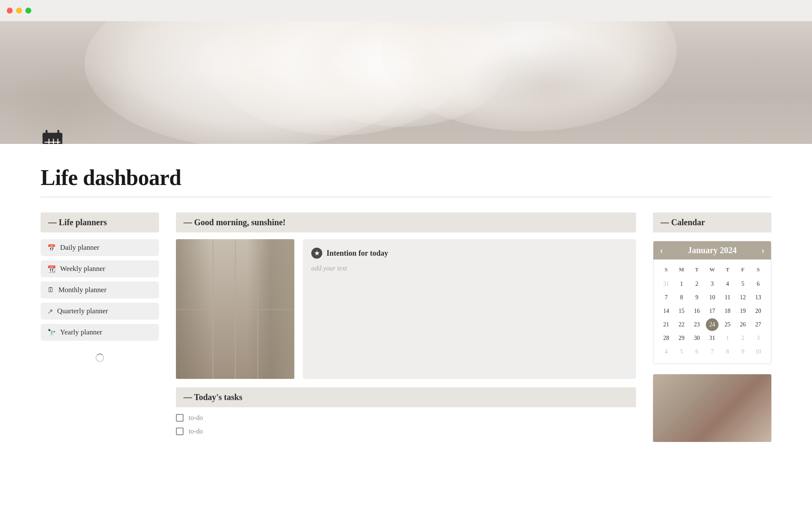 The height and width of the screenshot is (508, 812). I want to click on task-label-1: to-do, so click(196, 418).